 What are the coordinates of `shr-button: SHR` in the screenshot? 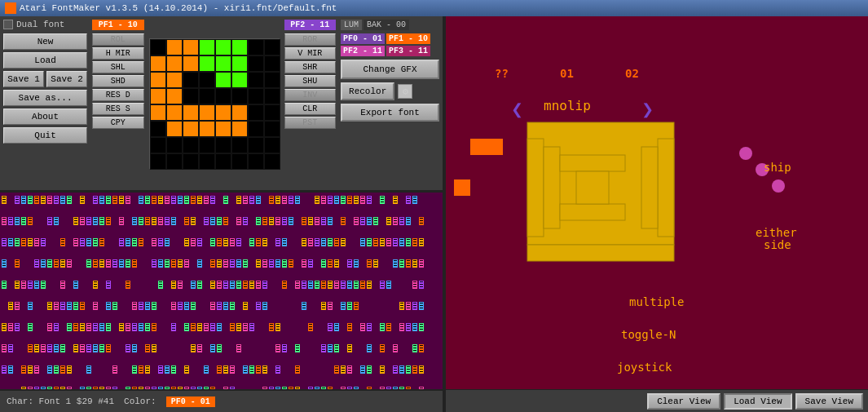 It's located at (310, 67).